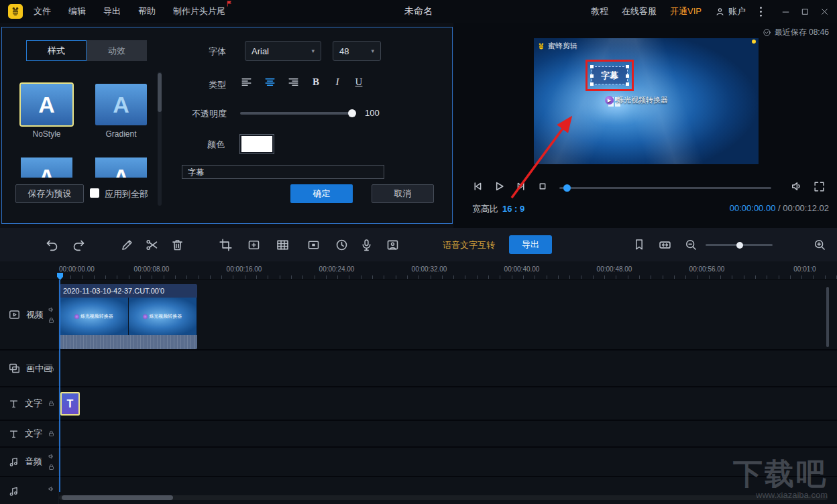  Describe the element at coordinates (359, 82) in the screenshot. I see `underline-button: U` at that location.